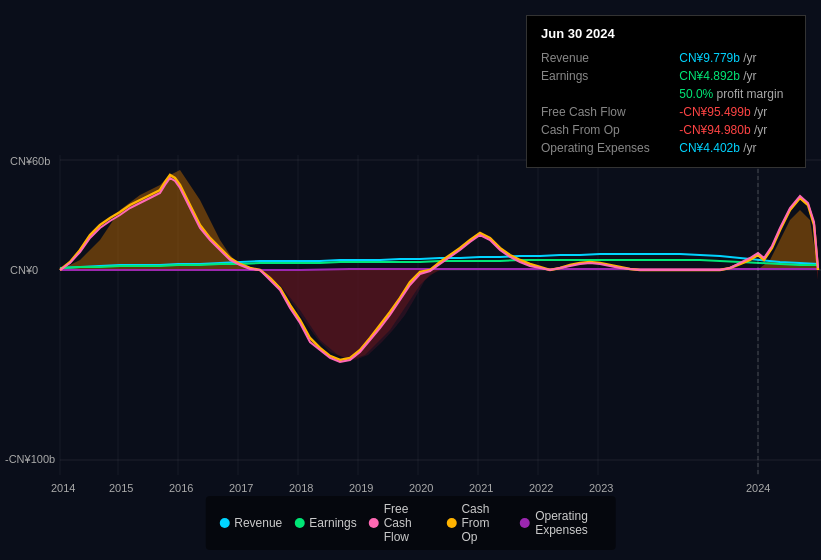  Describe the element at coordinates (601, 488) in the screenshot. I see `svg-text: 2023` at that location.